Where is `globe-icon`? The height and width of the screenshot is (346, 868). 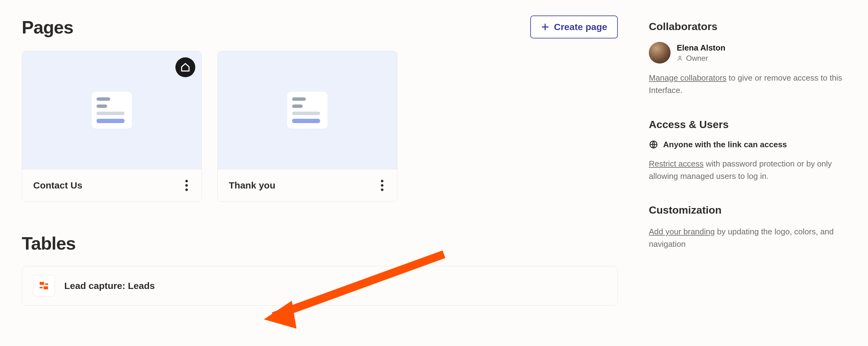 globe-icon is located at coordinates (654, 144).